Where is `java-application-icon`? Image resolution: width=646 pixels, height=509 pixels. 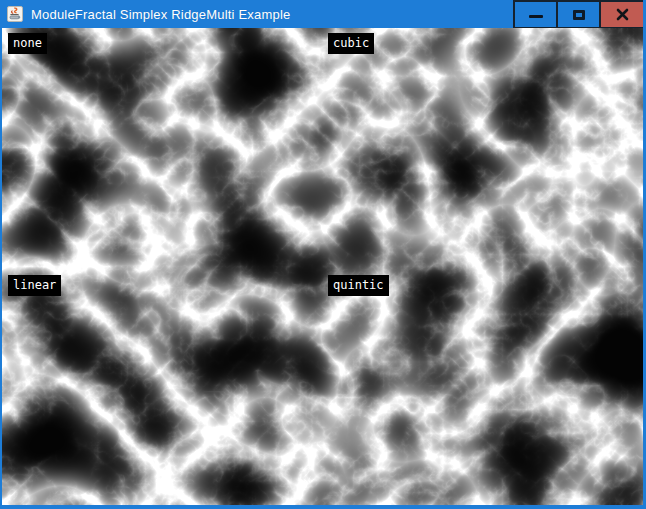
java-application-icon is located at coordinates (15, 14).